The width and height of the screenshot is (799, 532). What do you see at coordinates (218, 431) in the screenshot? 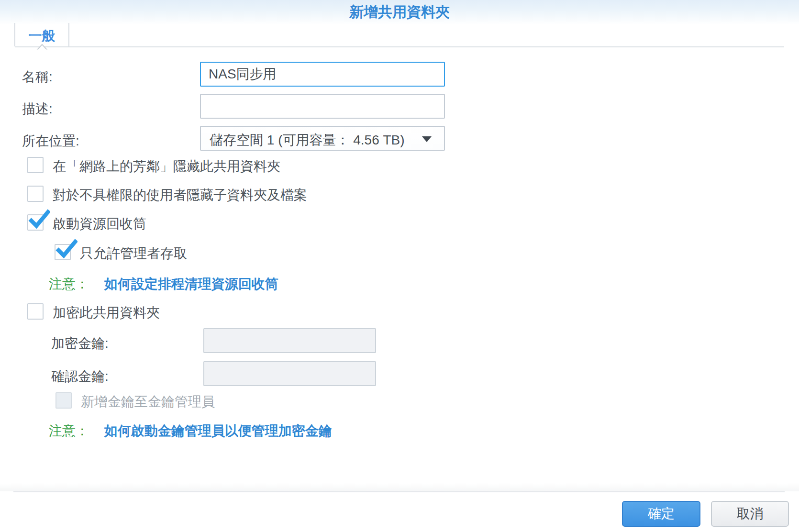
I see `key-manager-link: 如何啟動金鑰管理員以便管理加密金鑰` at bounding box center [218, 431].